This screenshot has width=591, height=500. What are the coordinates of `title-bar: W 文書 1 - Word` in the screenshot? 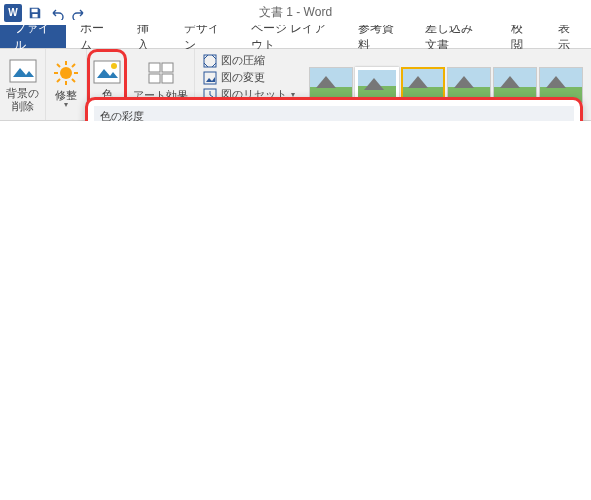 It's located at (296, 12).